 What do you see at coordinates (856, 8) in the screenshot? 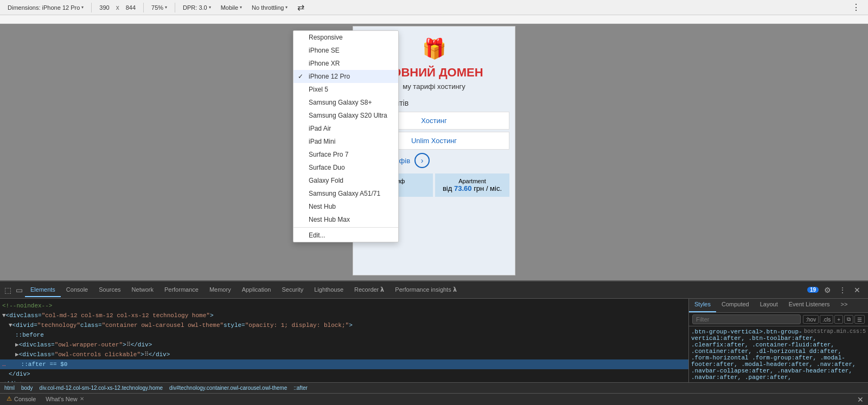
I see `more-options-button: ⋮` at bounding box center [856, 8].